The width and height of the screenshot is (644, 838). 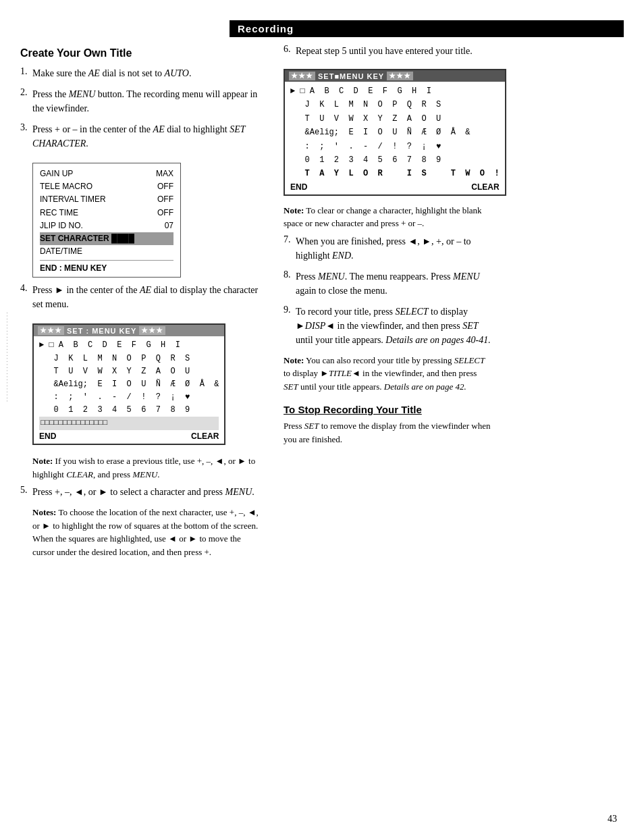 I want to click on menu-value-interval: OFF, so click(x=165, y=200).